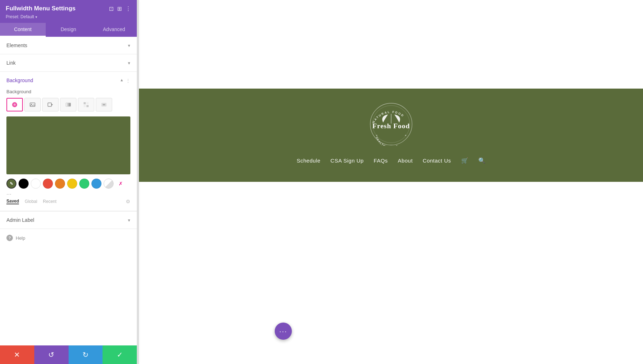 The width and height of the screenshot is (643, 364). What do you see at coordinates (86, 105) in the screenshot?
I see `pattern-icon` at bounding box center [86, 105].